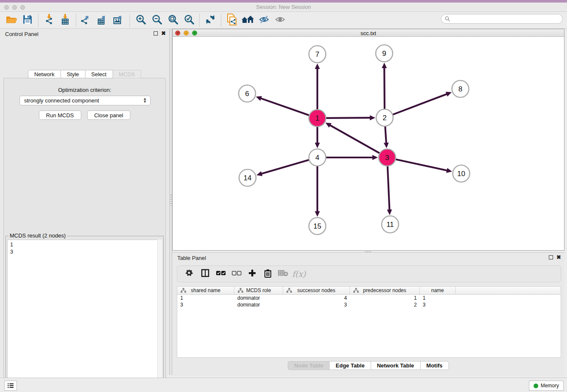  Describe the element at coordinates (264, 20) in the screenshot. I see `hide-selected-icon` at that location.